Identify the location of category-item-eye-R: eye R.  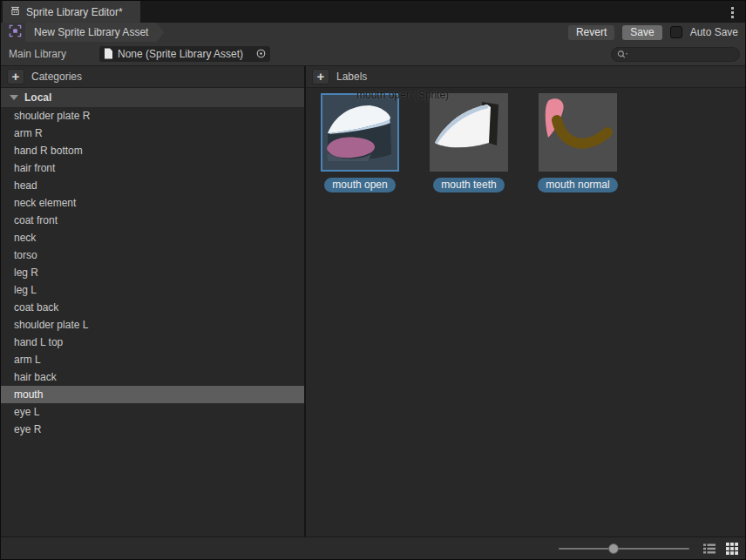
(153, 429).